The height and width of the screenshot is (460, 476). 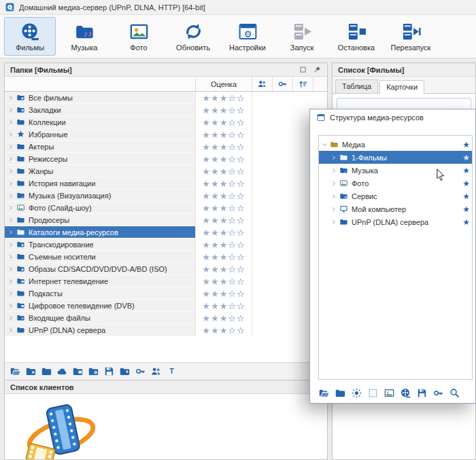 I want to click on col-header-cell-sort, so click(x=303, y=84).